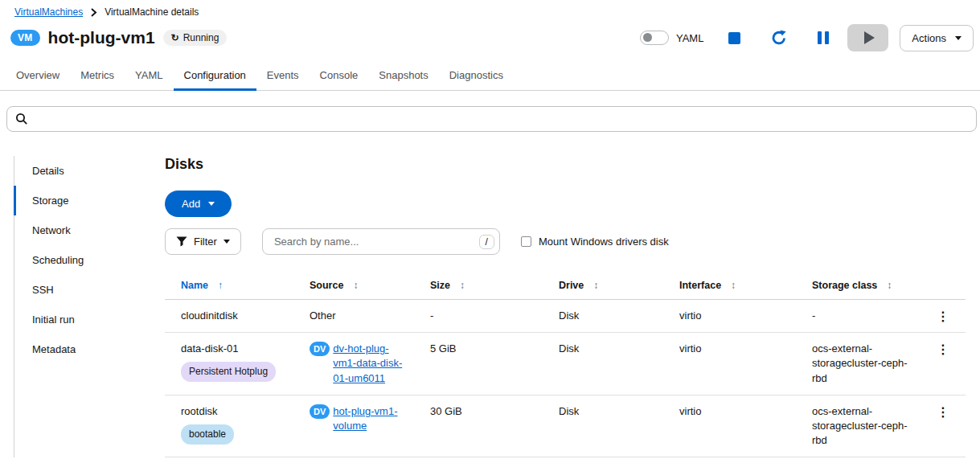  Describe the element at coordinates (354, 288) in the screenshot. I see `column-header-source: Source↕` at that location.